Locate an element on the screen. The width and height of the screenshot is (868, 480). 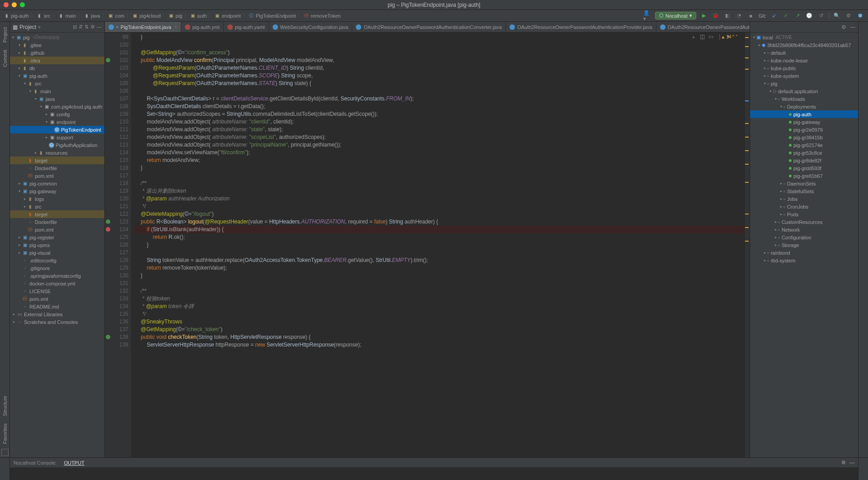
editor-tabs: ●PigTokenEndpoint.java×pig-auth.ymlpig-a… is located at coordinates (427, 27).